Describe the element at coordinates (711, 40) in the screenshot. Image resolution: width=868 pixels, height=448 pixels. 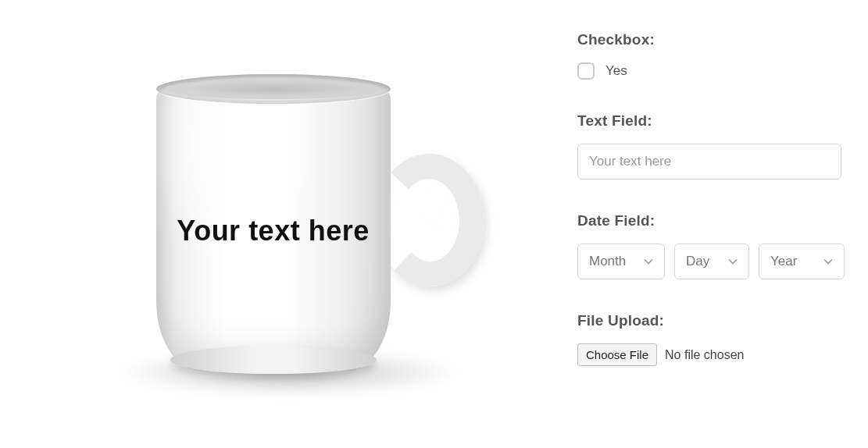
I see `checkbox-field-label: Checkbox:` at that location.